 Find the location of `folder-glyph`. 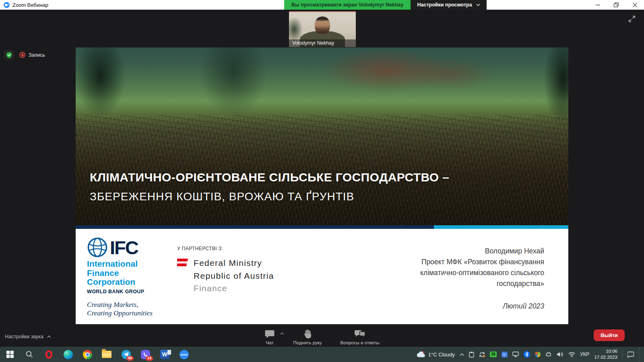

folder-glyph is located at coordinates (107, 354).